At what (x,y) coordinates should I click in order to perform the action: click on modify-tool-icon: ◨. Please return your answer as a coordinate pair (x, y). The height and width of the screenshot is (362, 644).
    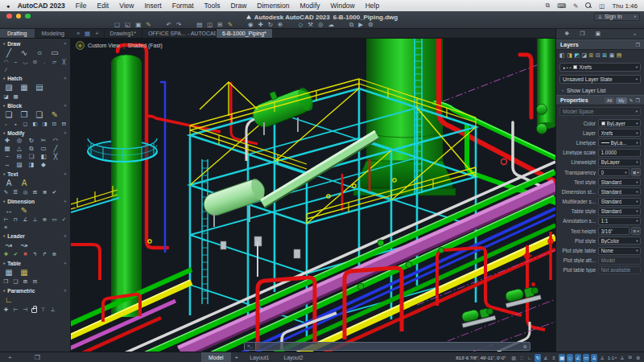
    Looking at the image, I should click on (31, 164).